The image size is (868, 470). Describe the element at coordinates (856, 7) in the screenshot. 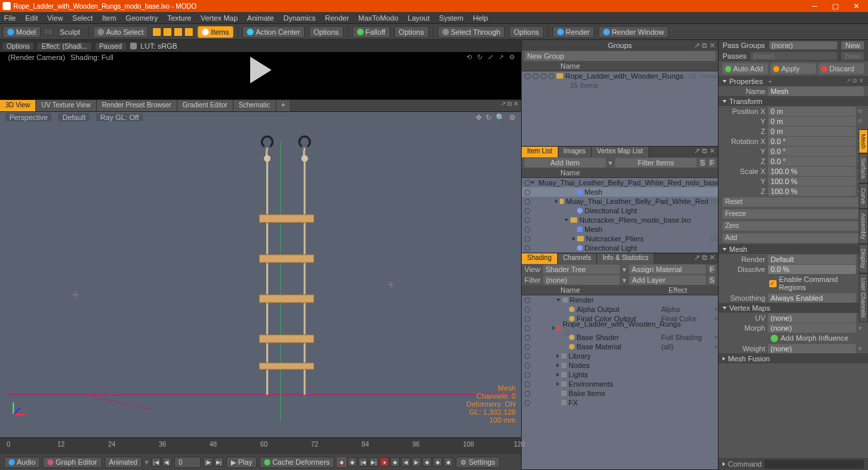

I see `close-button: ✕` at that location.